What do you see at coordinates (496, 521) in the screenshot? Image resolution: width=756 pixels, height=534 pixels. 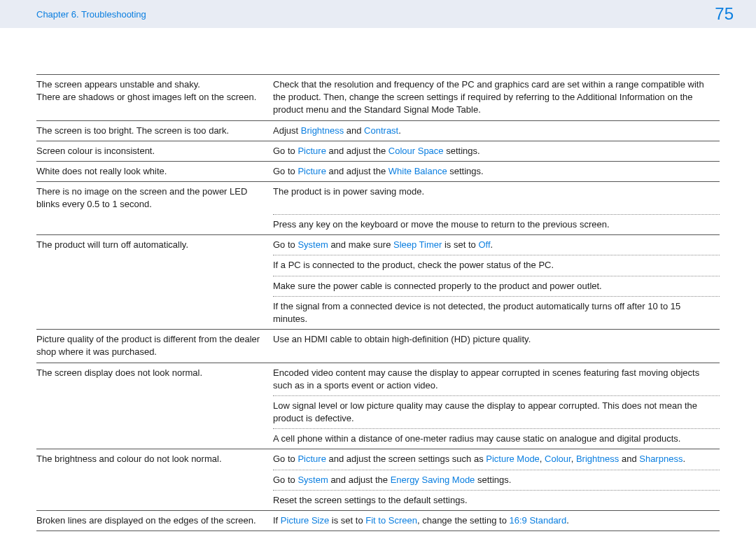 I see `solution-cell: If Picture Size is set to Fit to Screen,…` at bounding box center [496, 521].